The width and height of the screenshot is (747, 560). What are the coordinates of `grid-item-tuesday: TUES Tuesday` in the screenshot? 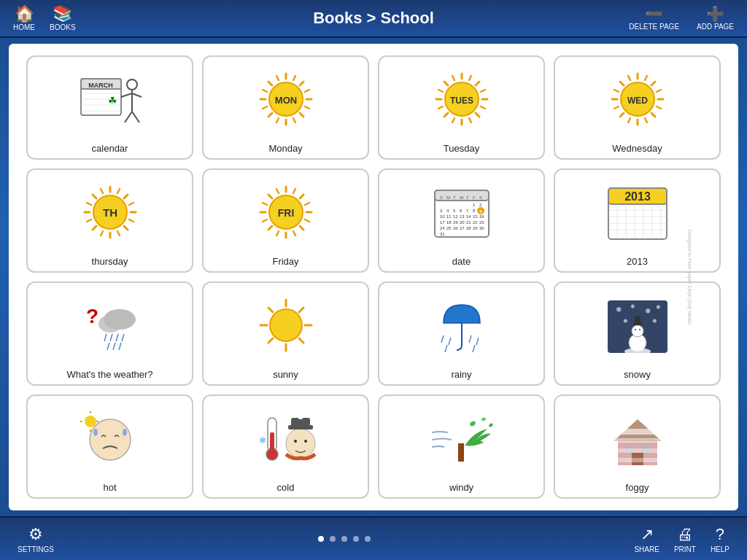 It's located at (461, 108).